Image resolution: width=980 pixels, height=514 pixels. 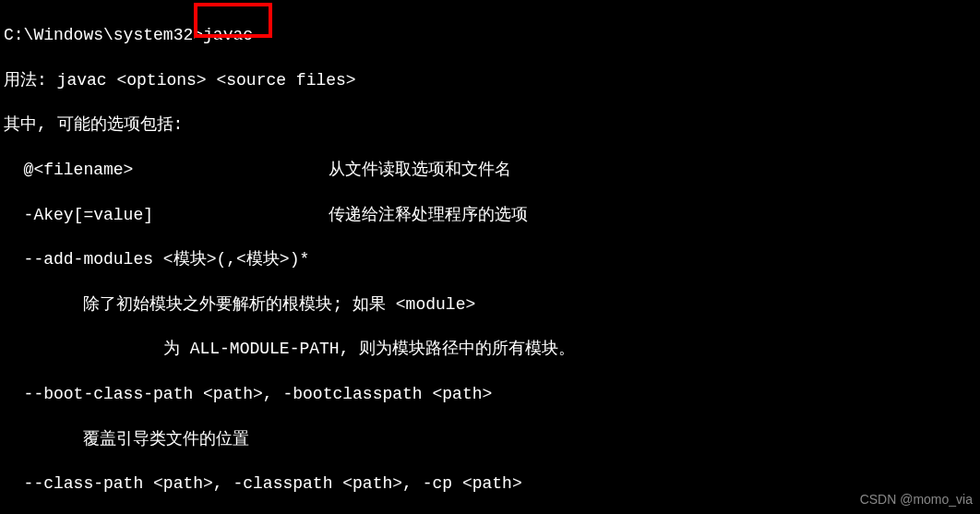 I want to click on option-continuation: 覆盖引导类文件的位置, so click(x=490, y=439).